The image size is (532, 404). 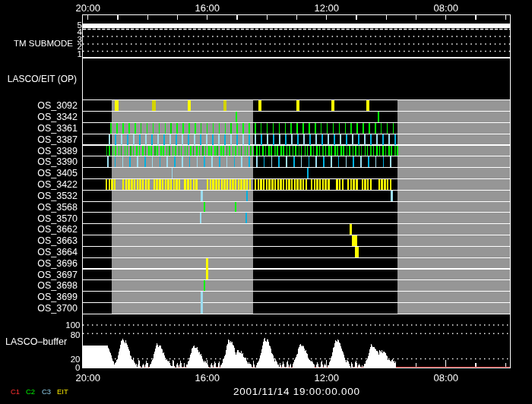 I want to click on svg-text: OS_3092, so click(x=58, y=106).